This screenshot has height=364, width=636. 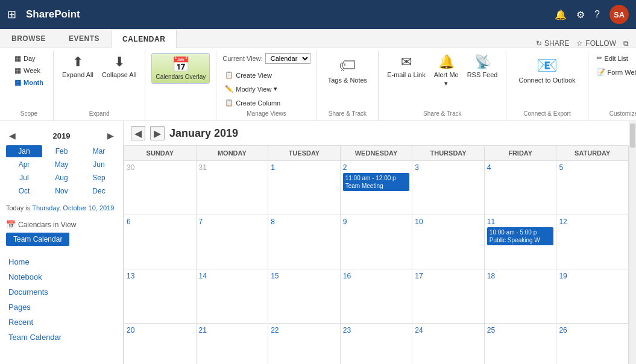 What do you see at coordinates (61, 292) in the screenshot?
I see `sidebar-nav-documents: Documents` at bounding box center [61, 292].